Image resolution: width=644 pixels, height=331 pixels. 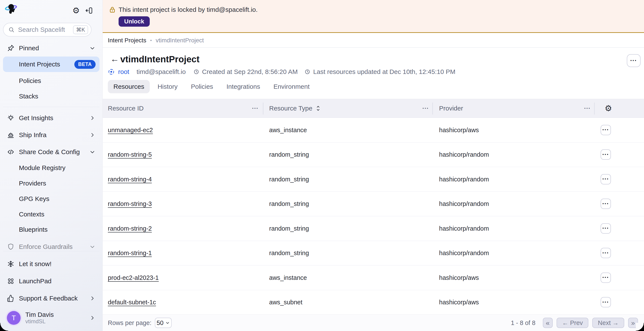 What do you see at coordinates (46, 247) in the screenshot?
I see `sidebar-item-label: Enforce Guardrails` at bounding box center [46, 247].